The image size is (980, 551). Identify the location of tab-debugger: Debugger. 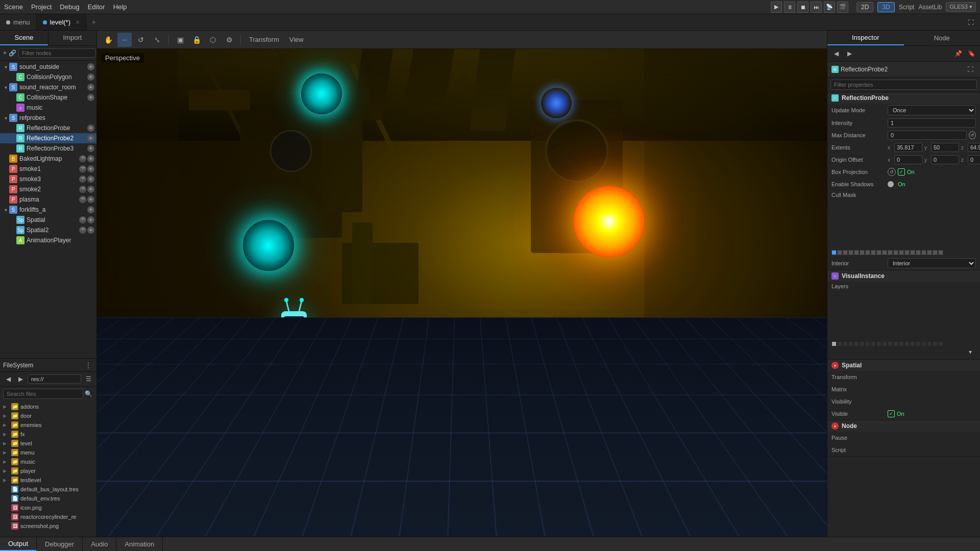
(60, 544).